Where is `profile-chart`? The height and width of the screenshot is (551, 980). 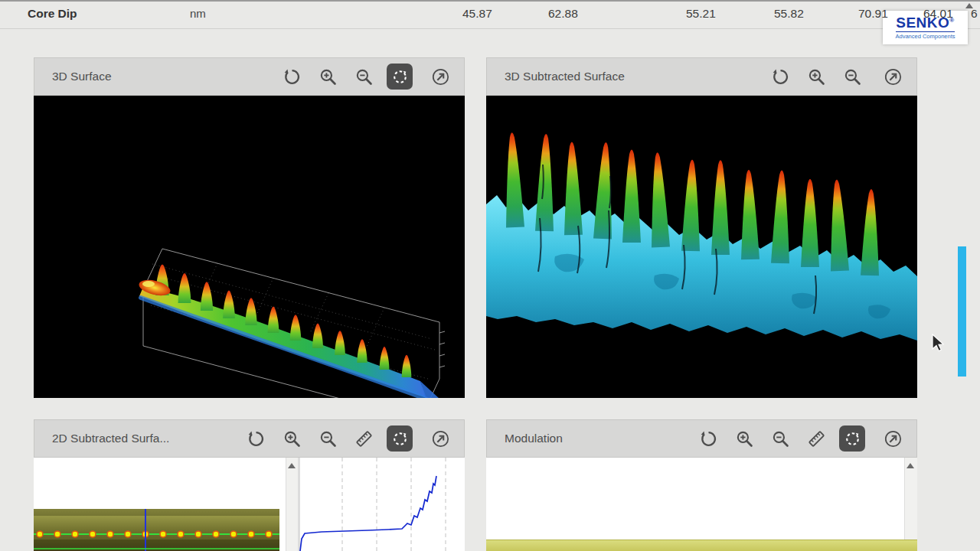 profile-chart is located at coordinates (381, 504).